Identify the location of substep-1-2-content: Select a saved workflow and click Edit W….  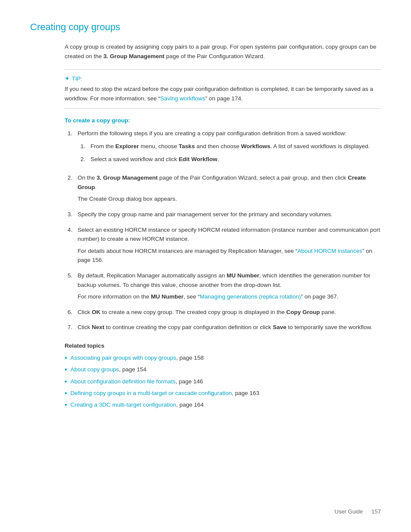
(236, 159).